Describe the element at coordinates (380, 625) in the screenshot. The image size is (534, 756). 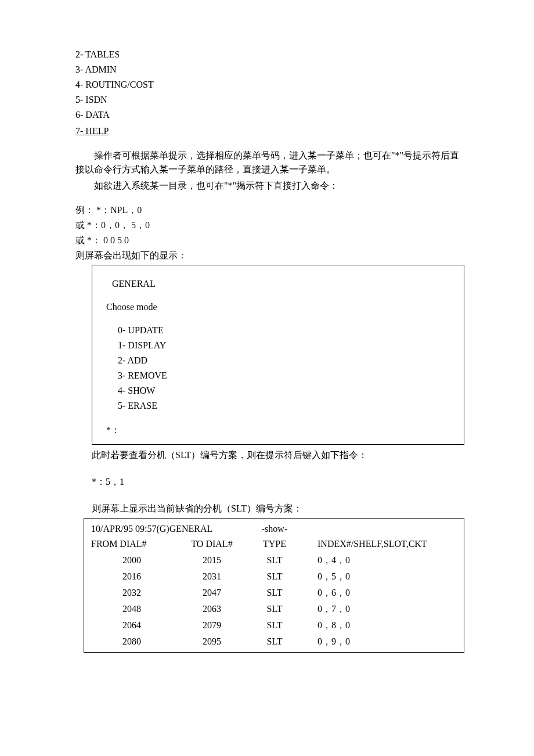
I see `cell-index: 0，8，0` at that location.